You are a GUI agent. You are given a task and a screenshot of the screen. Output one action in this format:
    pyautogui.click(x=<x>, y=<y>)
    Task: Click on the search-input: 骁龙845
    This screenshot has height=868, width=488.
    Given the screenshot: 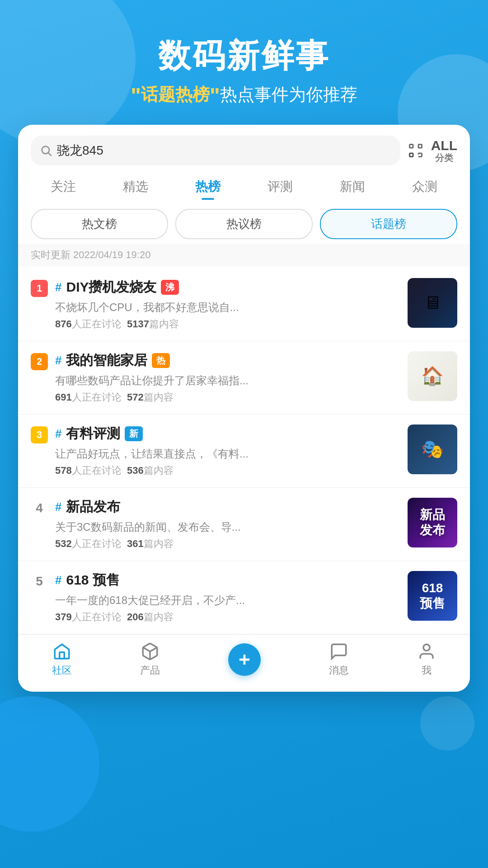 What is the action you would take?
    pyautogui.click(x=80, y=151)
    